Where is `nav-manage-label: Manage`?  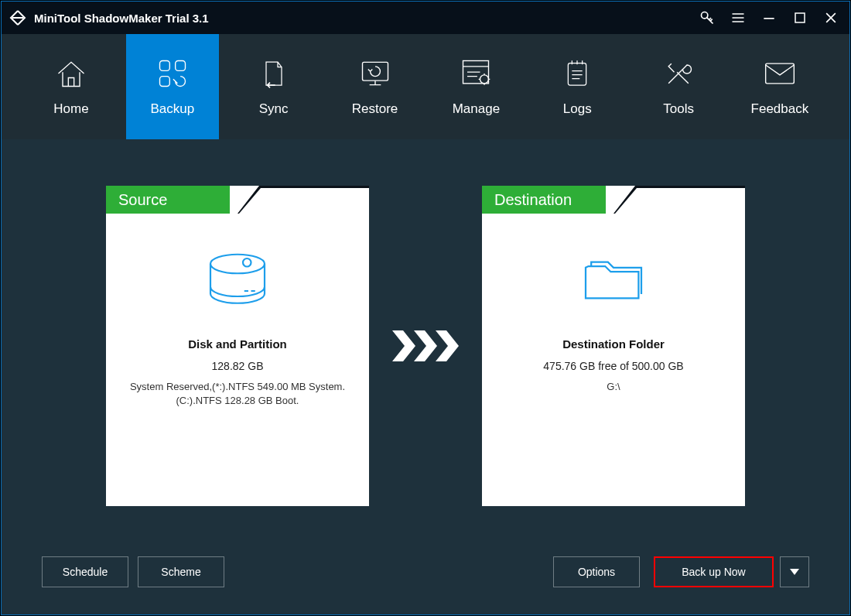
nav-manage-label: Manage is located at coordinates (477, 109).